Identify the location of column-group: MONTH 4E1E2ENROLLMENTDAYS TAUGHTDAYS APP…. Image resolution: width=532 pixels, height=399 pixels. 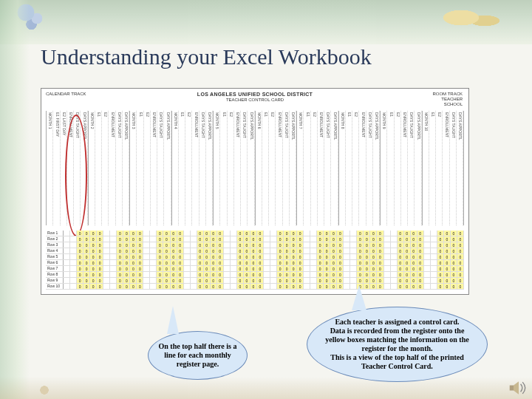
(192, 168).